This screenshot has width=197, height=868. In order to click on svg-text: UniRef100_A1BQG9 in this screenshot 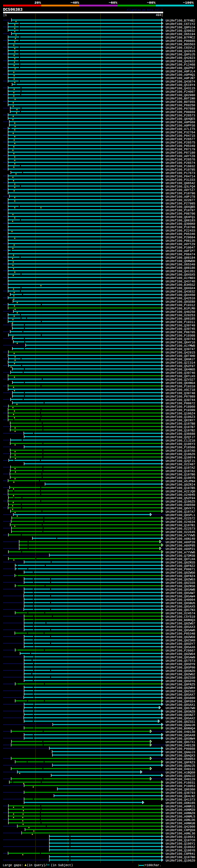, I will do `click(180, 773)`.